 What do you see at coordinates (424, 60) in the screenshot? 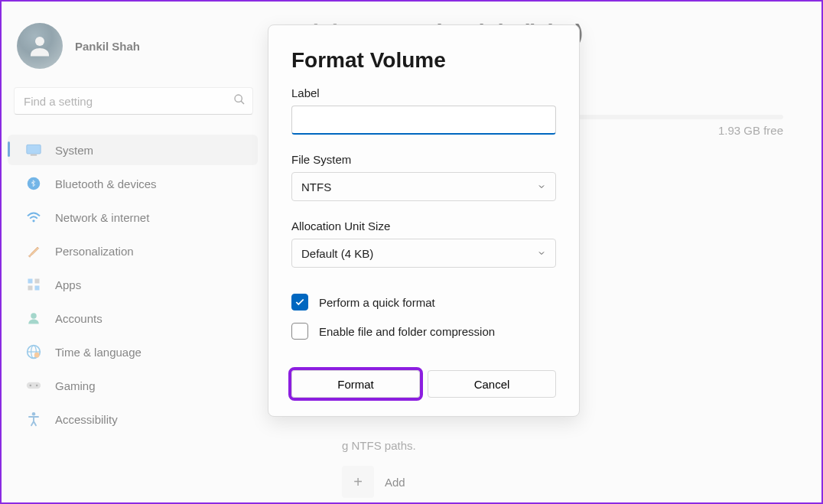
I see `dialog-title: Format Volume` at bounding box center [424, 60].